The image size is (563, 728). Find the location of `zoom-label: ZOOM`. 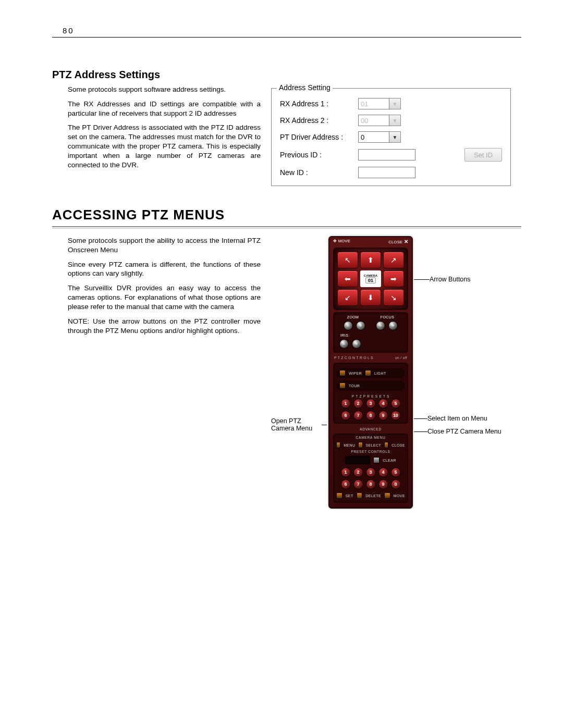

zoom-label: ZOOM is located at coordinates (353, 317).